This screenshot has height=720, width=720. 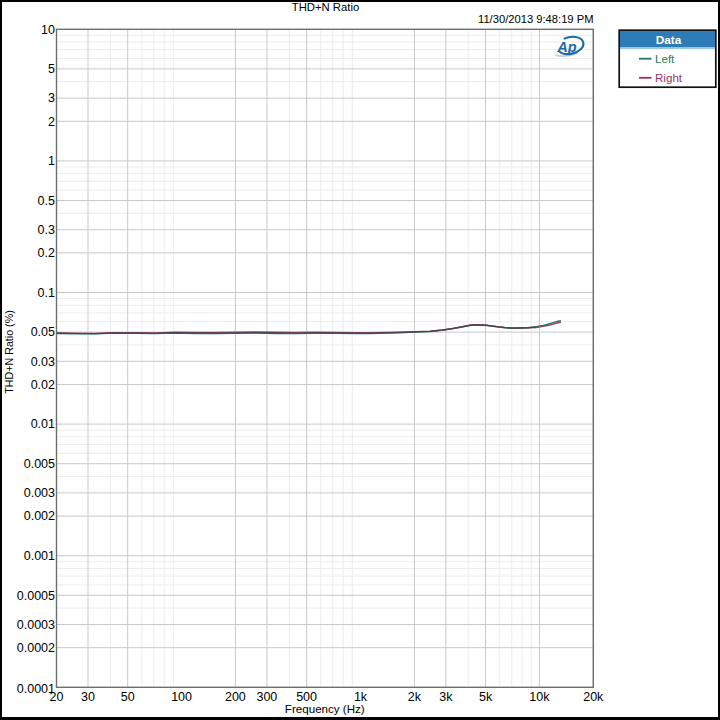 I want to click on svg-text: 3k, so click(x=446, y=697).